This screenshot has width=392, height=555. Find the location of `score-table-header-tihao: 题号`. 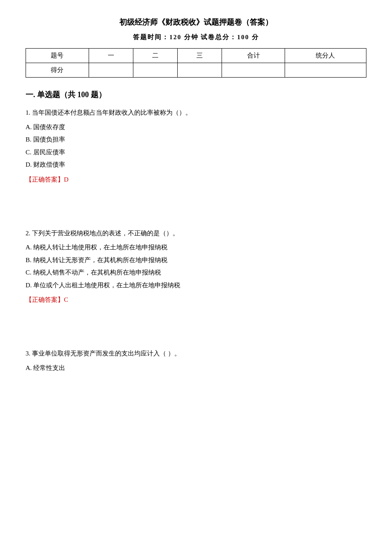

score-table-header-tihao: 题号 is located at coordinates (58, 56).